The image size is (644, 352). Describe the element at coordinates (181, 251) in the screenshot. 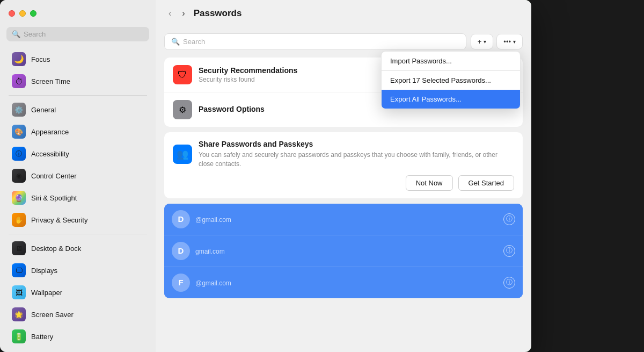

I see `avatar-d2: D` at that location.